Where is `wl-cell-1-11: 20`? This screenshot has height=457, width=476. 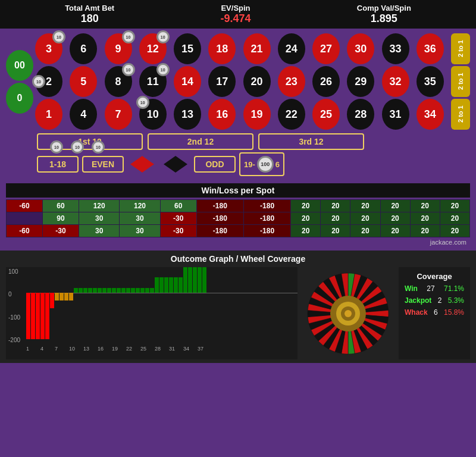 wl-cell-1-11: 20 is located at coordinates (425, 219).